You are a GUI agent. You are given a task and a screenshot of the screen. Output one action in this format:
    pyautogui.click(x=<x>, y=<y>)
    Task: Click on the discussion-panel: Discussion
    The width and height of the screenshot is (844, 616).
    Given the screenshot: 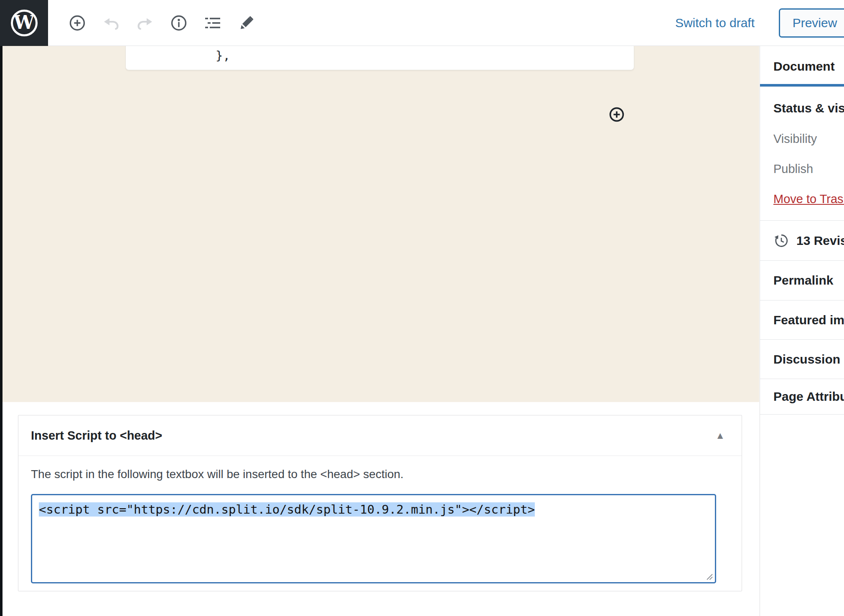 What is the action you would take?
    pyautogui.click(x=802, y=359)
    